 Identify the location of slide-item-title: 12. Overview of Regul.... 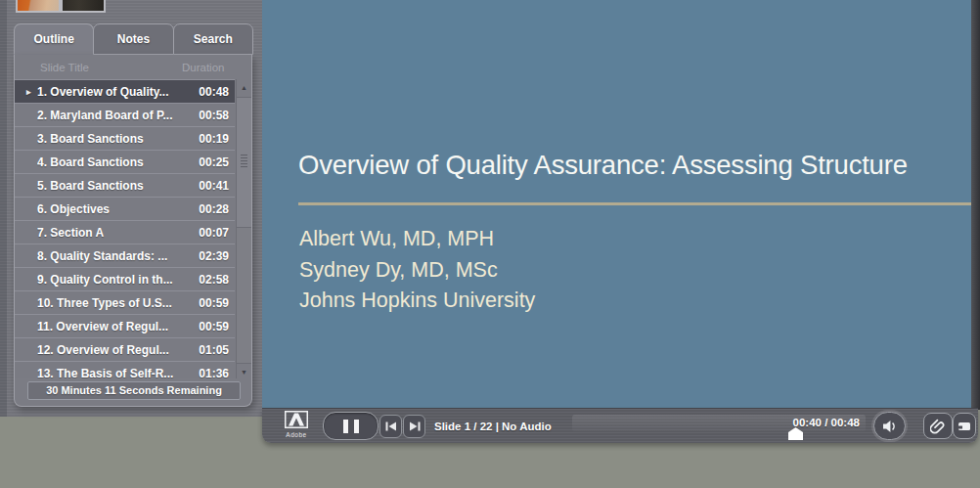
(113, 350).